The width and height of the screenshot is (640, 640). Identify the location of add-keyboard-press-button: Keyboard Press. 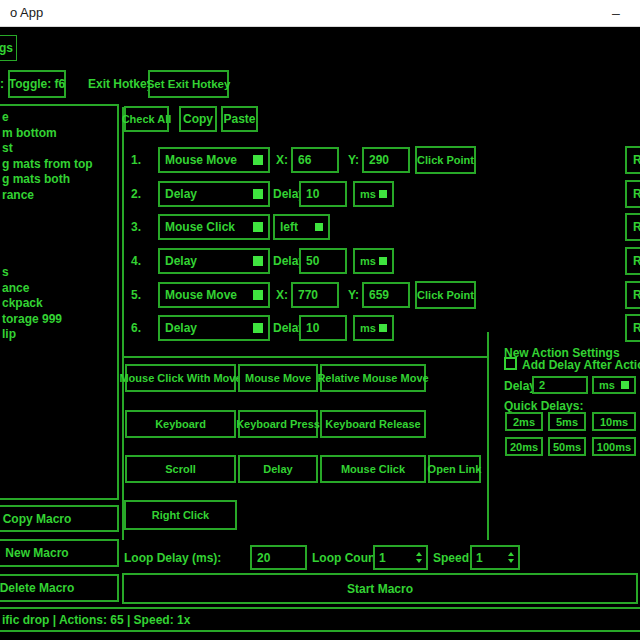
(278, 424).